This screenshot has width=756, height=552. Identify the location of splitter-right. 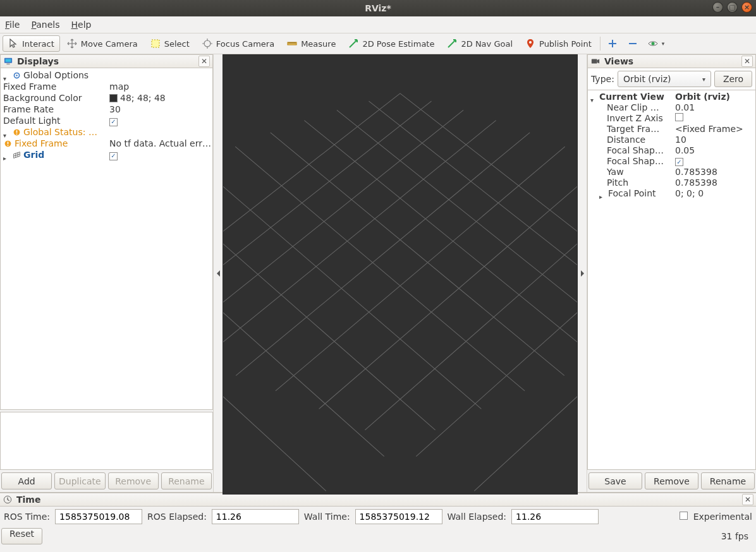
(582, 273).